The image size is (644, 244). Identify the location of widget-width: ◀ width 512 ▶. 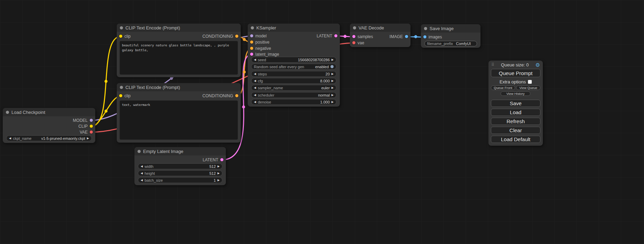
(180, 166).